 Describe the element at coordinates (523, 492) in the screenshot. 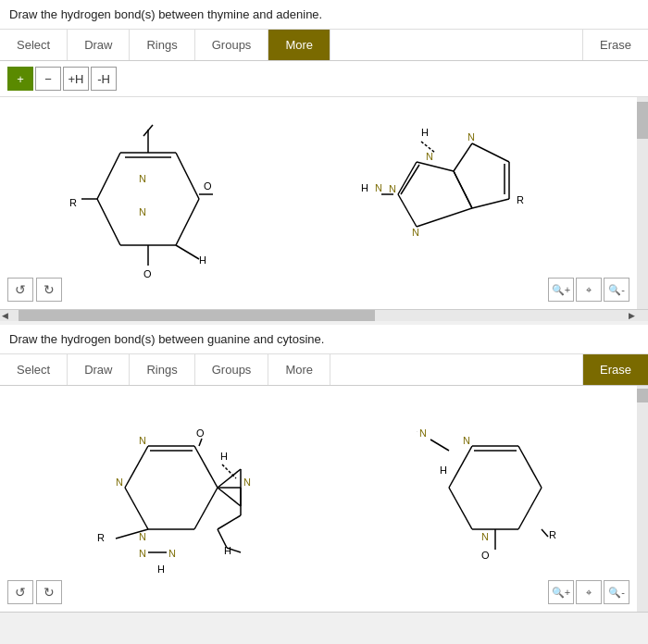

I see `cytosine-molecule: N N O R H N H` at that location.